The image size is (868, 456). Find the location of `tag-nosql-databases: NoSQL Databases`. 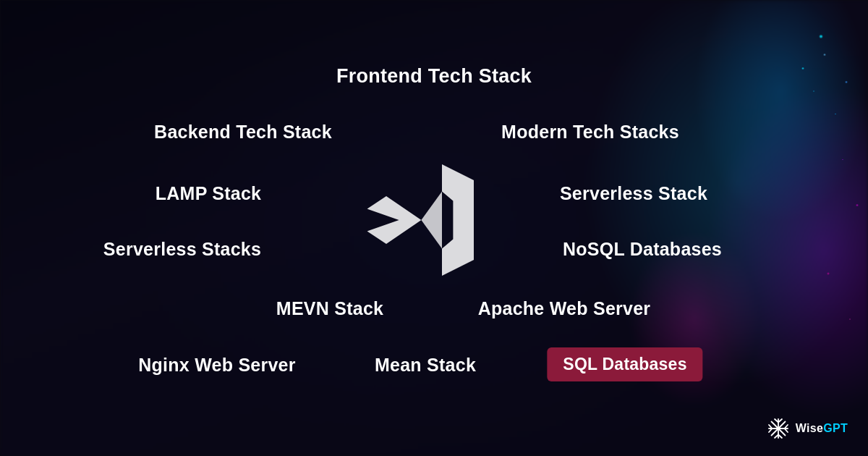

tag-nosql-databases: NoSQL Databases is located at coordinates (642, 249).